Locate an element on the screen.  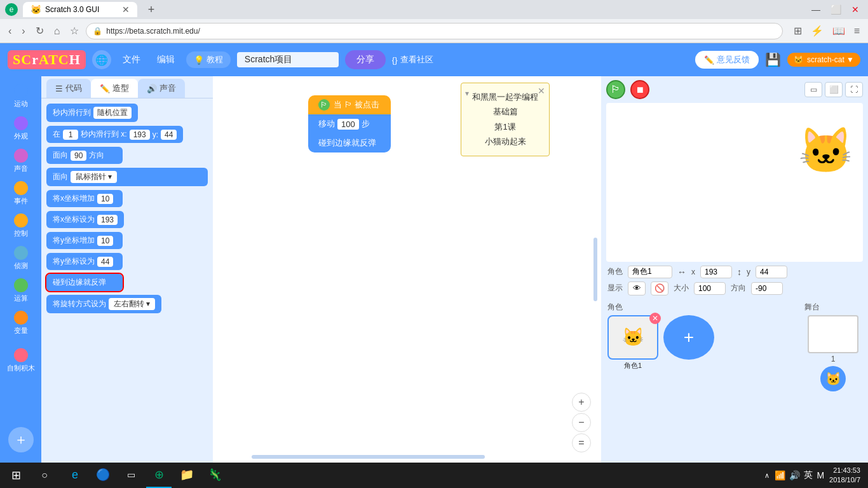
direction-input is located at coordinates (767, 288).